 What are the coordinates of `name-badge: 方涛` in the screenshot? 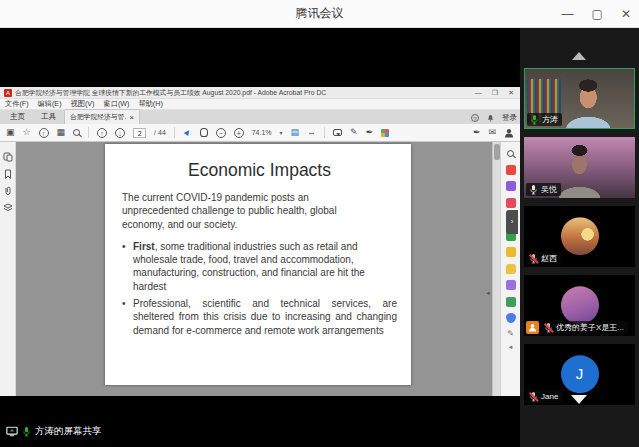 It's located at (544, 120).